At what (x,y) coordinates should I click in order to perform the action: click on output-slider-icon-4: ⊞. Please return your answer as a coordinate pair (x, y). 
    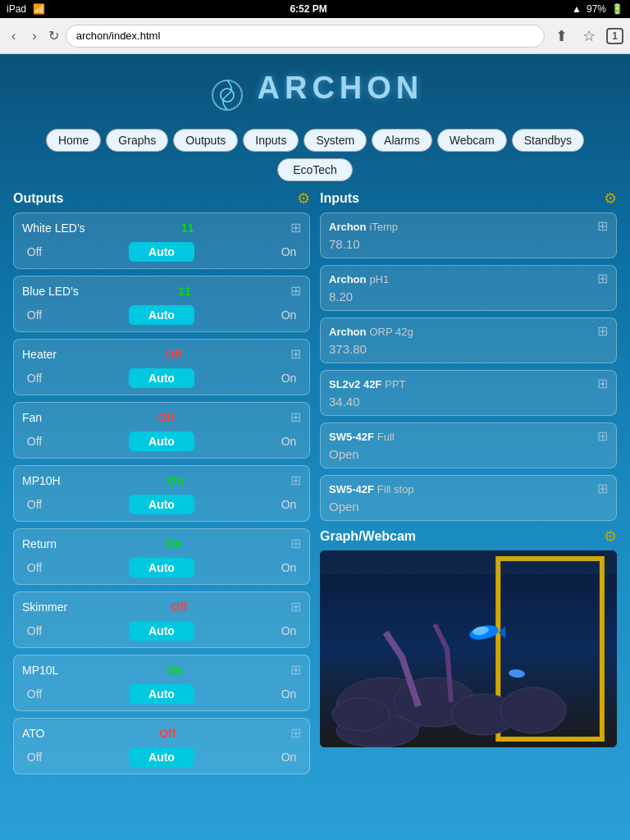
    Looking at the image, I should click on (295, 481).